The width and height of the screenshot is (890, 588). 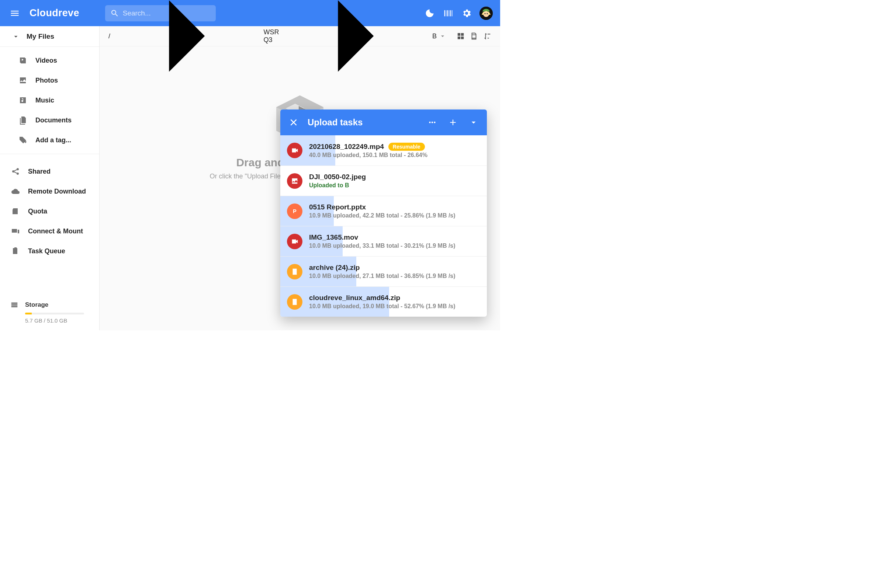 What do you see at coordinates (55, 314) in the screenshot?
I see `storage-bar` at bounding box center [55, 314].